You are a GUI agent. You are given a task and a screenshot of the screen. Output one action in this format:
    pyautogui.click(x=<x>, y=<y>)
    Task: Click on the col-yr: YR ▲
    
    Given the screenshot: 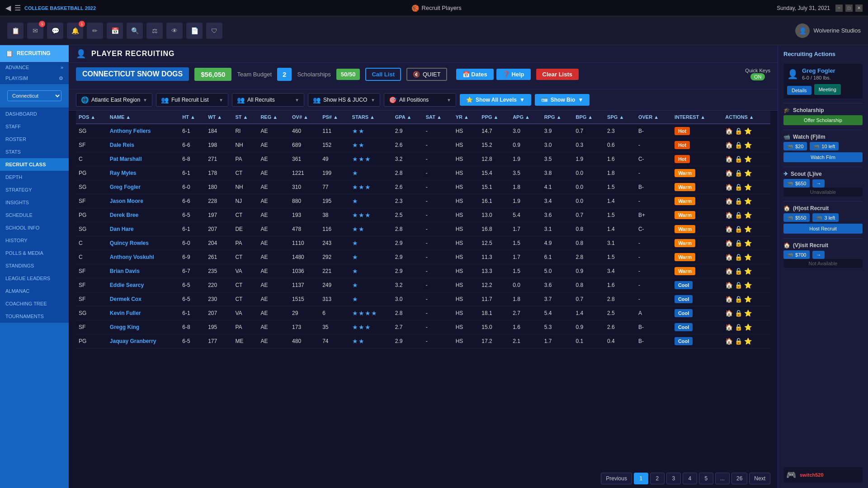 What is the action you would take?
    pyautogui.click(x=466, y=117)
    